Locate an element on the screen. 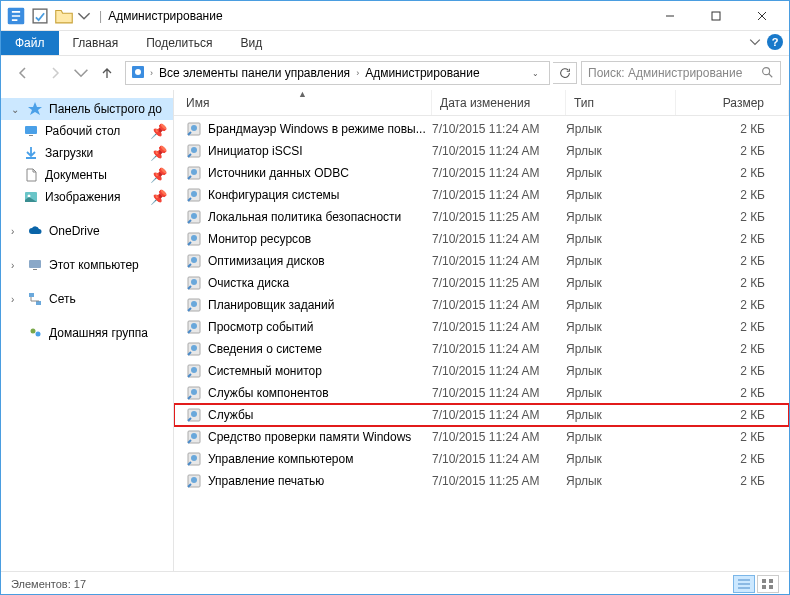  qat-dropdown-icon is located at coordinates (84, 16).